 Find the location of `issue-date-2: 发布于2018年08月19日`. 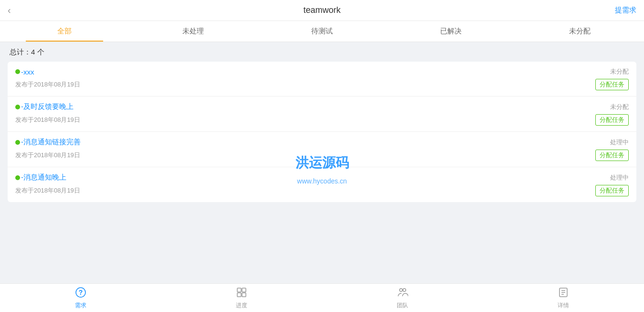

issue-date-2: 发布于2018年08月19日 is located at coordinates (48, 120).